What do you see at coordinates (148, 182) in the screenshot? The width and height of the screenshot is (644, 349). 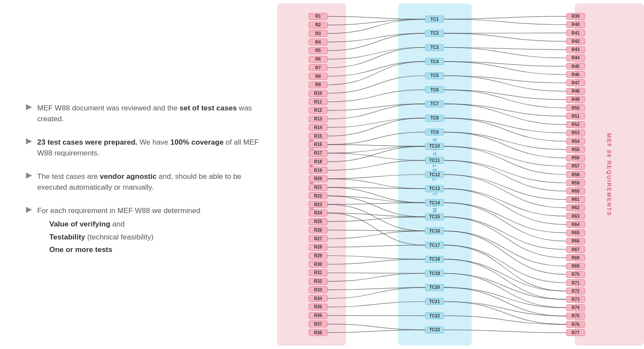 I see `bullet-text-3: The test cases are vendor agnostic and, …` at bounding box center [148, 182].